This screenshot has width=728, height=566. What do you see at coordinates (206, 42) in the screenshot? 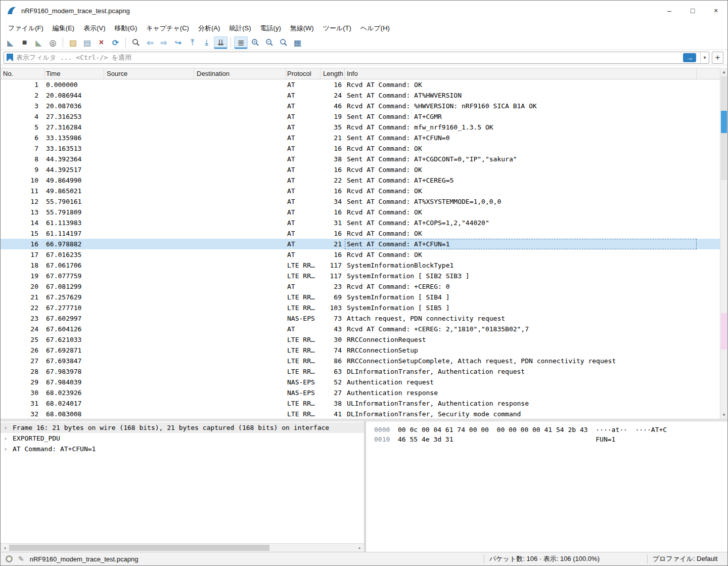
I see `go-last-icon: ⤓` at bounding box center [206, 42].